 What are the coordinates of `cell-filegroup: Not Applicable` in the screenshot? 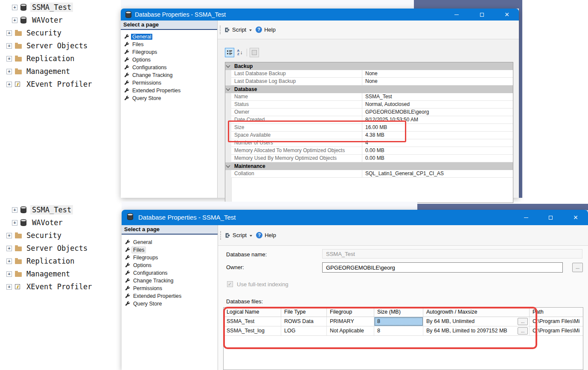 It's located at (351, 331).